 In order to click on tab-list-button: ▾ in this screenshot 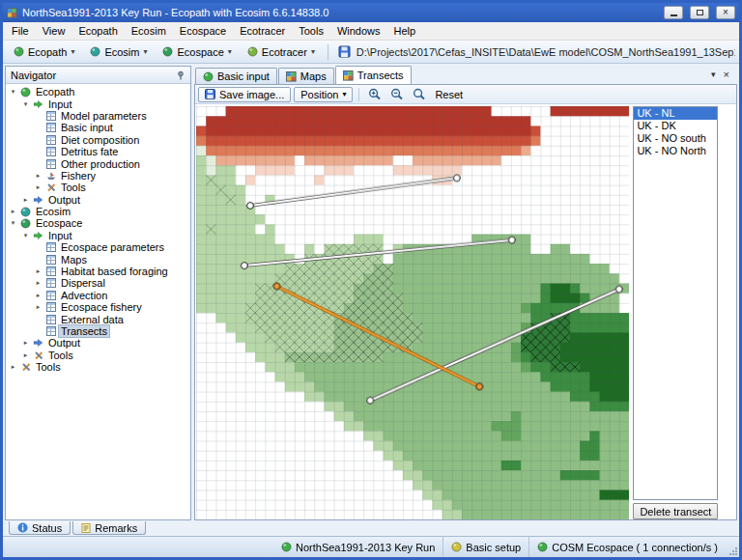, I will do `click(713, 74)`.